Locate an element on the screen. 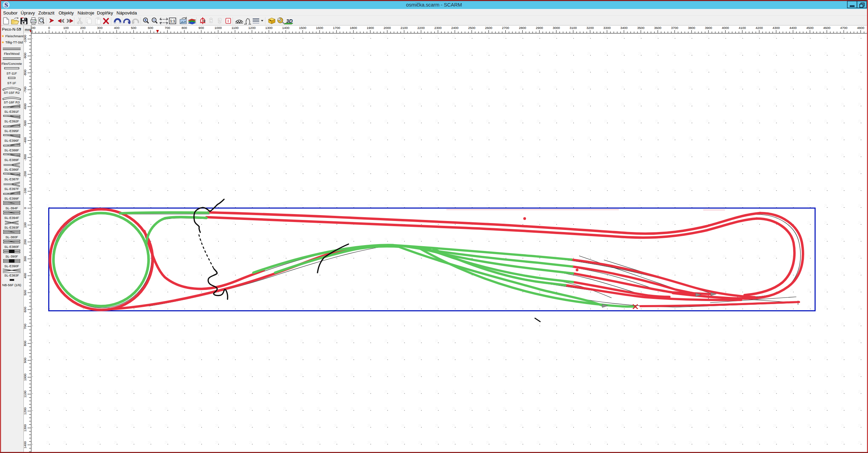 The width and height of the screenshot is (868, 453). svg-text: 2800 is located at coordinates (523, 28).